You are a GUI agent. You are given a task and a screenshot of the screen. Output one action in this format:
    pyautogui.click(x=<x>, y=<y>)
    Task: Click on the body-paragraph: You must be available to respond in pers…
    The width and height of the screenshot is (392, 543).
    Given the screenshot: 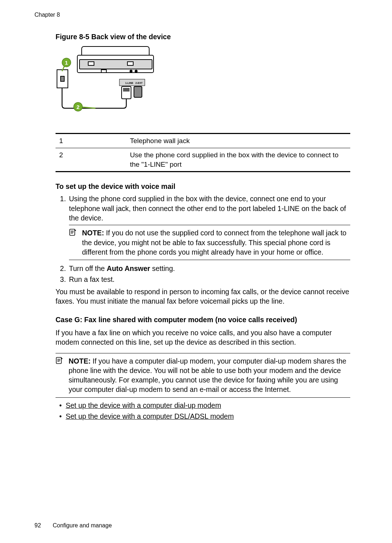 What is the action you would take?
    pyautogui.click(x=203, y=296)
    